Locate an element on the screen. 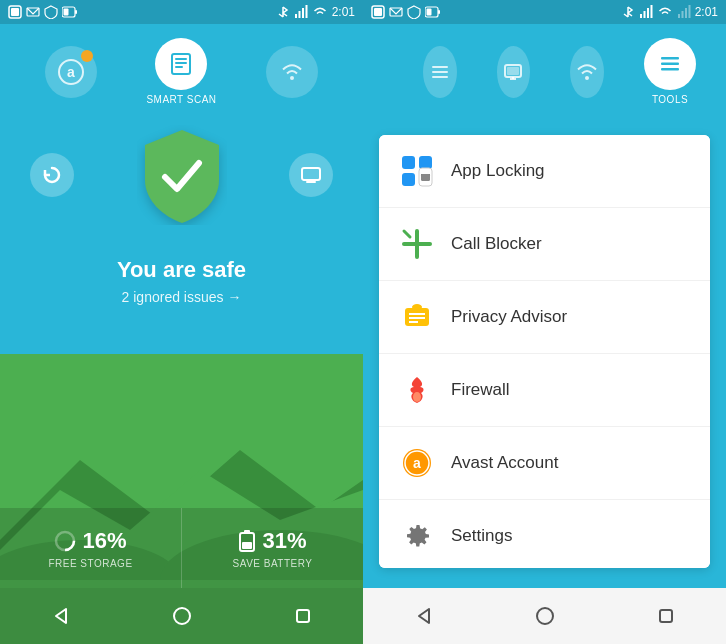  recent-icon-left is located at coordinates (303, 616).